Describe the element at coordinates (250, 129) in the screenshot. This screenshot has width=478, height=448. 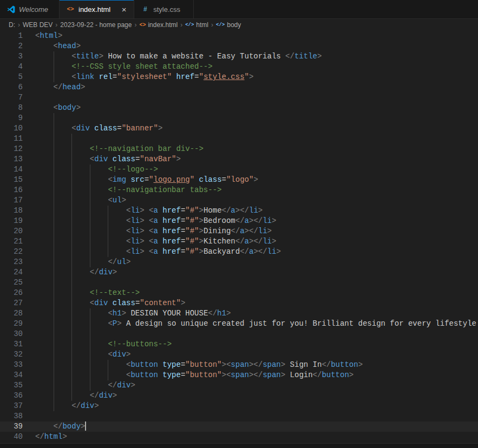
I see `code-text: <div class="banner">` at that location.